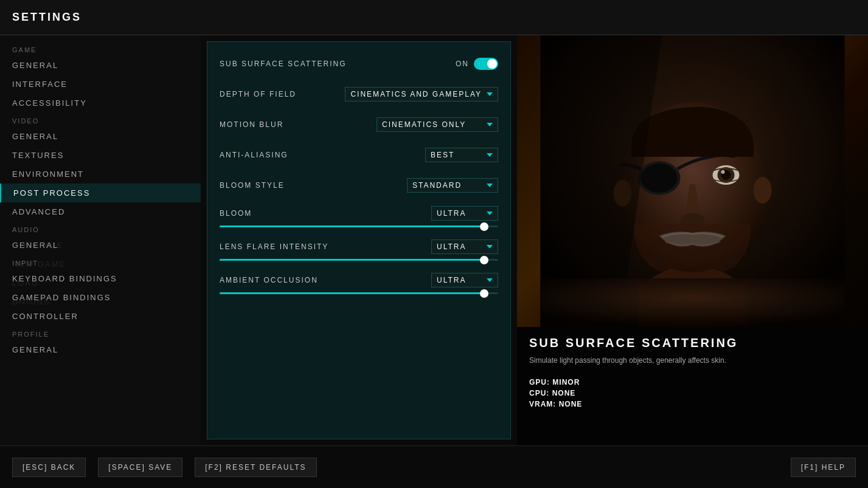  I want to click on dropdown-value-bloom: ULTRA, so click(459, 213).